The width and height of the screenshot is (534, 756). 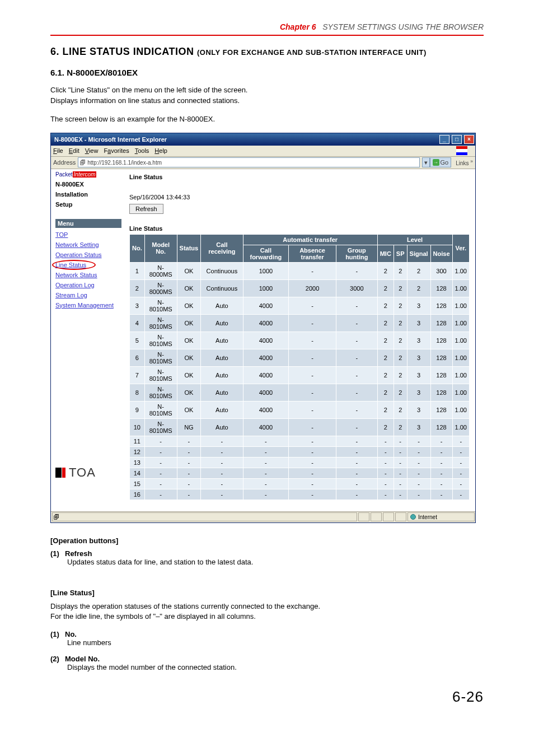 What do you see at coordinates (441, 162) in the screenshot?
I see `go-button: → Go` at bounding box center [441, 162].